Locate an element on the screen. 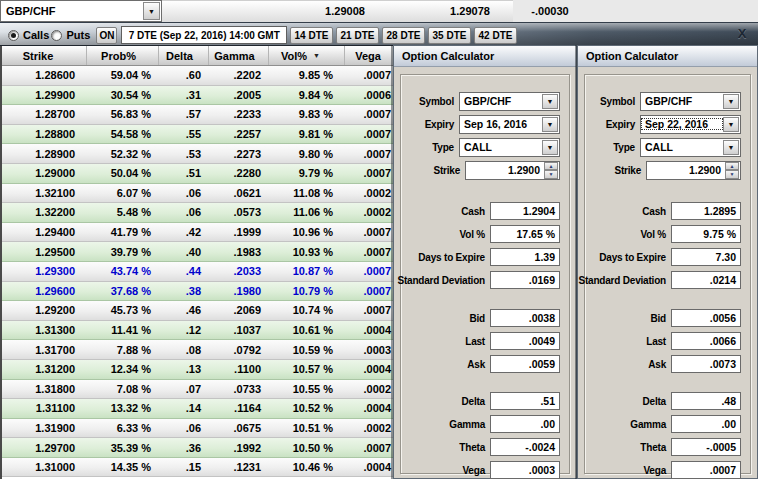  table-row: 1.28700 56.83 % .57 .2233 9.83 % .0007 is located at coordinates (202, 115).